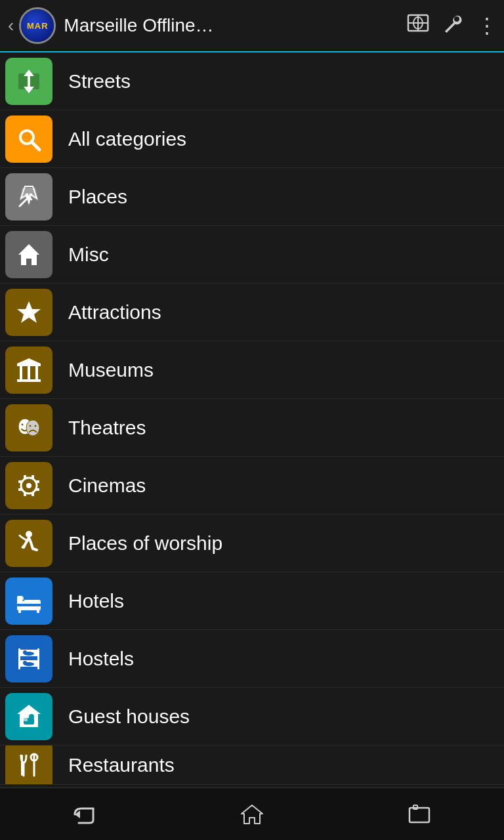  I want to click on streets-icon-wrapper, so click(29, 81).